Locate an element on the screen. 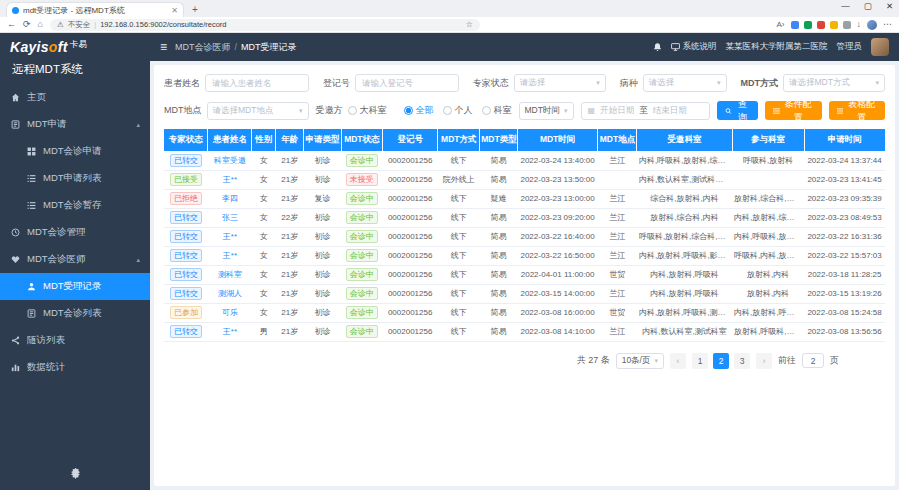 The image size is (899, 490). window-minimize-button: — is located at coordinates (846, 6).